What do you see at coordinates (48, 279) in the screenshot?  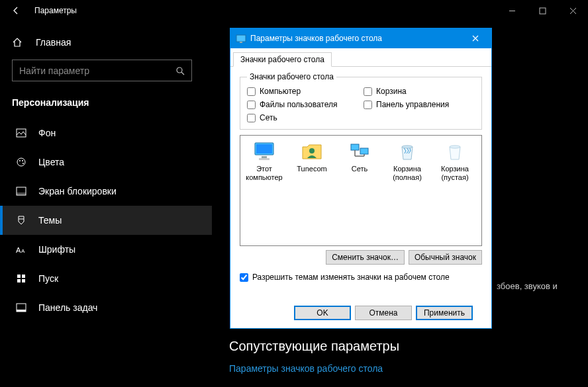 I see `sidebar-item-label: Пуск` at bounding box center [48, 279].